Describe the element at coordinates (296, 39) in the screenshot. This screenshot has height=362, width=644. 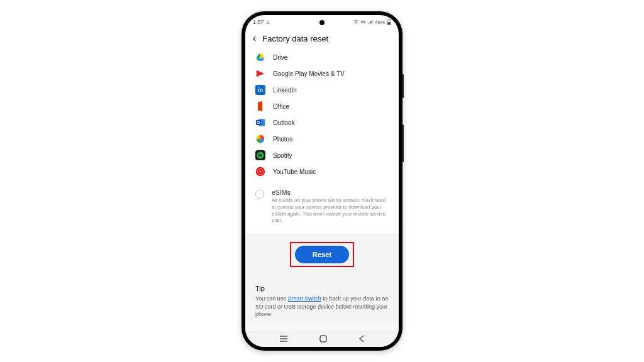
I see `page-title: Factory data reset` at that location.